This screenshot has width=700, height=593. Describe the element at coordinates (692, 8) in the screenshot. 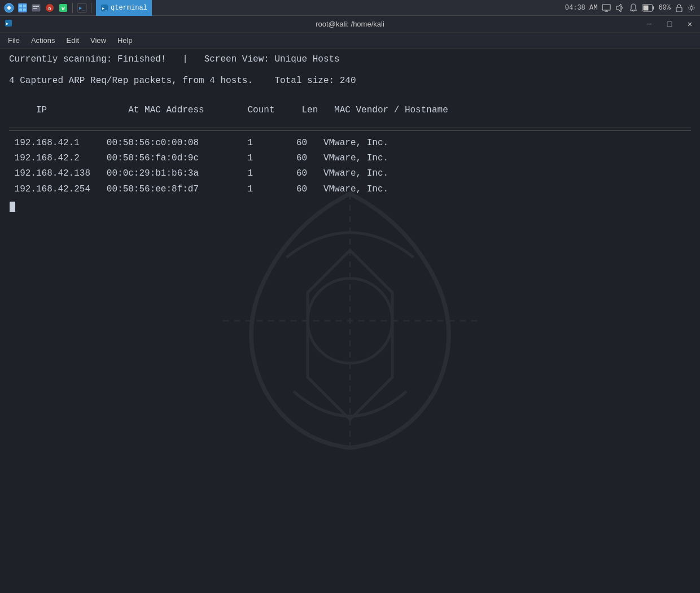

I see `settings-icon` at that location.